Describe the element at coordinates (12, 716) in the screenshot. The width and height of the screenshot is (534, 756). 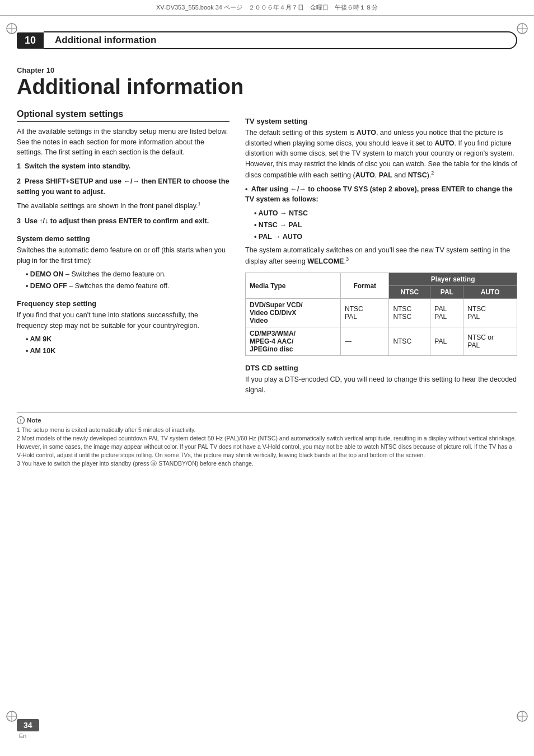
I see `corner-mark-bl` at that location.